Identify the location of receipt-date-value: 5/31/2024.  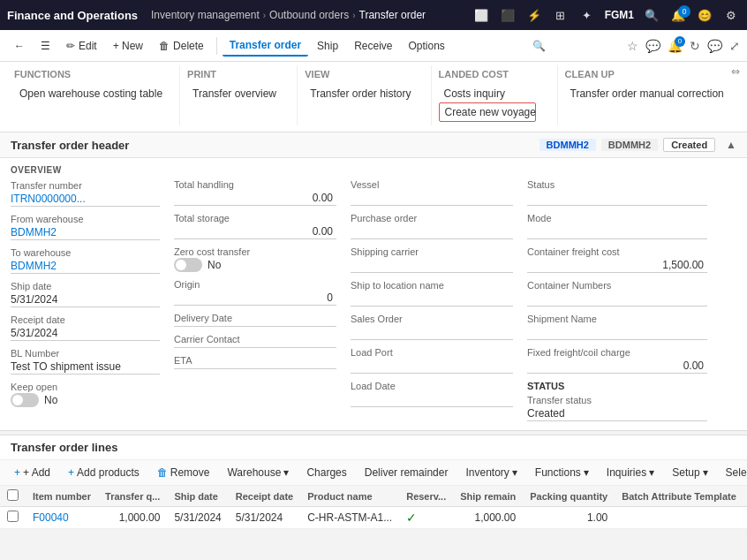
(85, 334).